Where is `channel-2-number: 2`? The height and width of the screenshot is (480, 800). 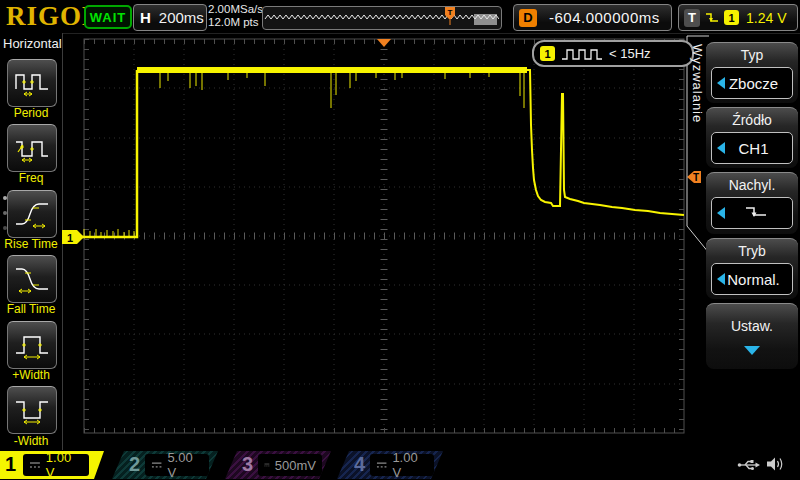
channel-2-number: 2 is located at coordinates (134, 464).